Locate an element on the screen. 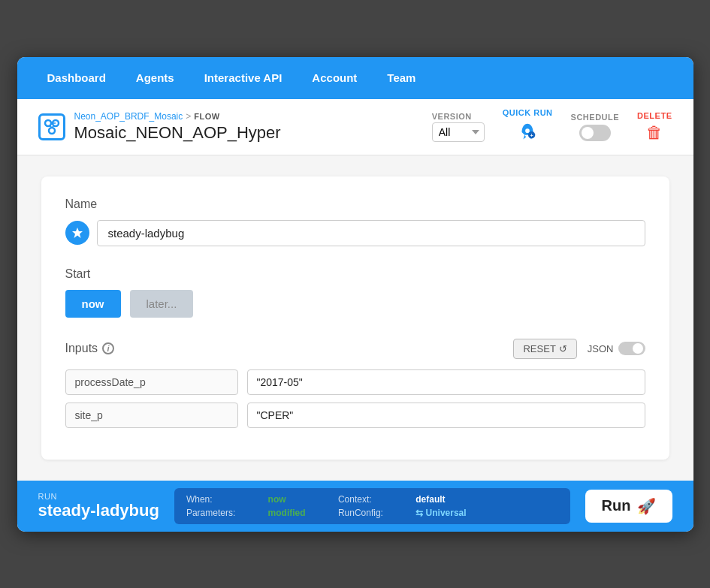  header-left: Neon_AOP_BRDF_Mosaic > FLOW Mosaic_NEON_… is located at coordinates (235, 127).